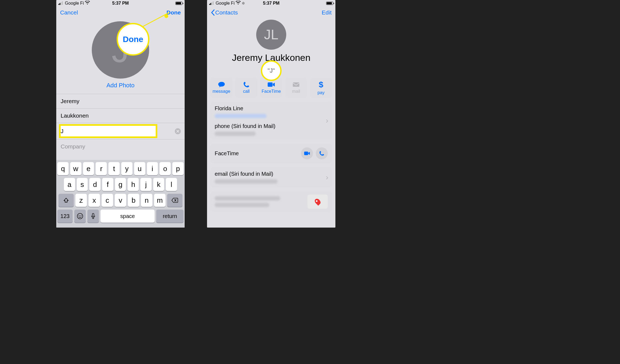 This screenshot has height=364, width=620. I want to click on key-row-1: qwertyuiop, so click(120, 169).